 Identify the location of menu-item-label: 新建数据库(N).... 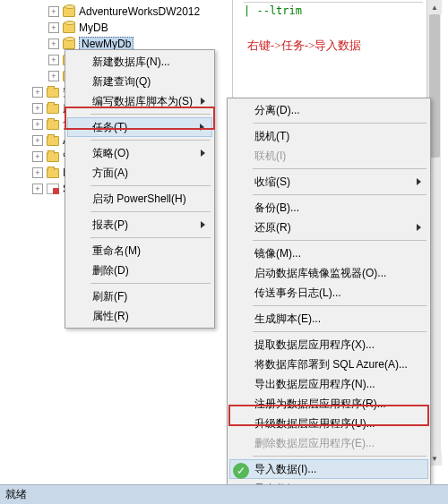
(131, 63).